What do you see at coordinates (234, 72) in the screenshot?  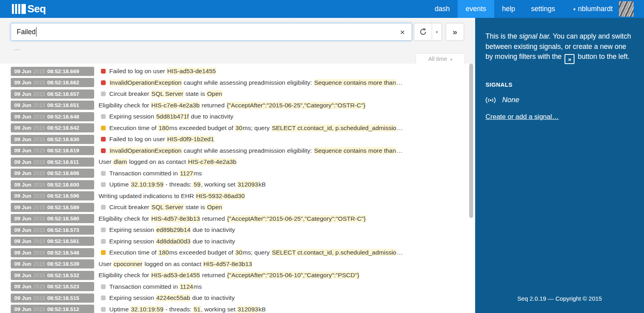 I see `event-row: 09 Jun 2015 08:52:18.669 Failed to log o…` at bounding box center [234, 72].